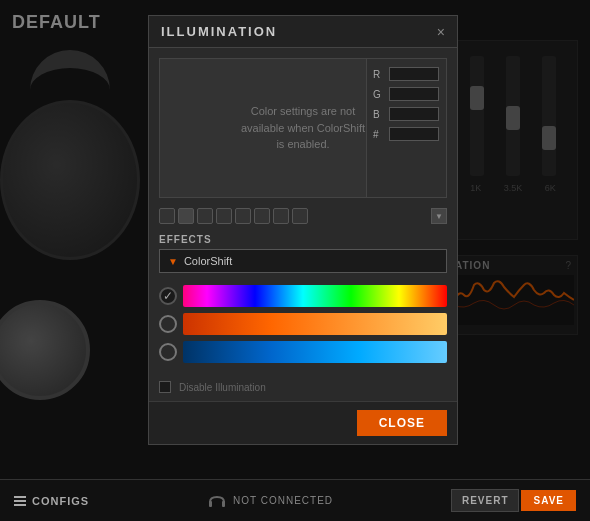 This screenshot has height=521, width=590. I want to click on effects-label: EFFECTS, so click(303, 240).